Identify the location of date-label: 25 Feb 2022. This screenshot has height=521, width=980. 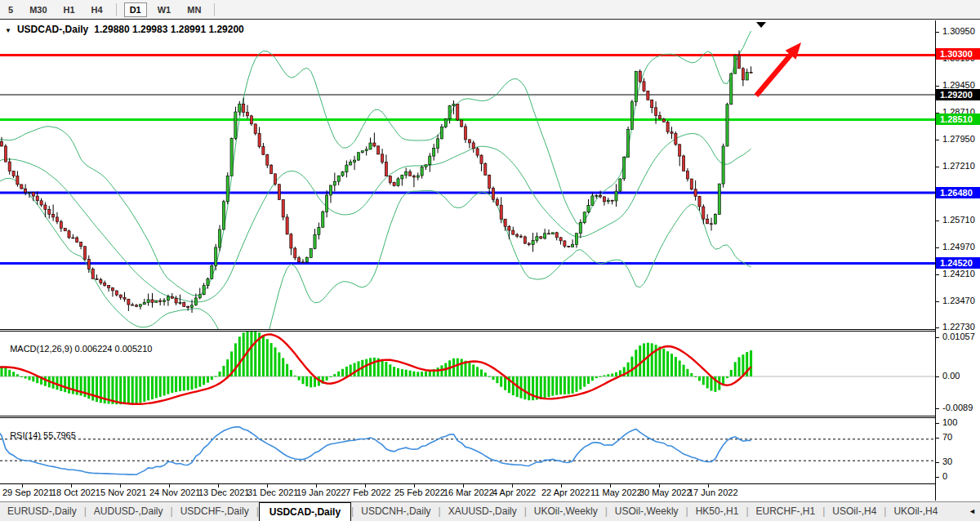
(420, 492).